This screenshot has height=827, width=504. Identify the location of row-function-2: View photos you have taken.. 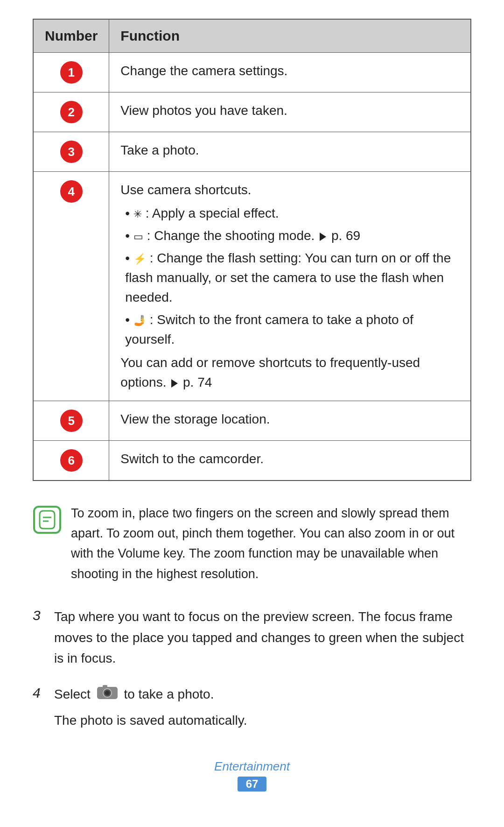
(290, 112).